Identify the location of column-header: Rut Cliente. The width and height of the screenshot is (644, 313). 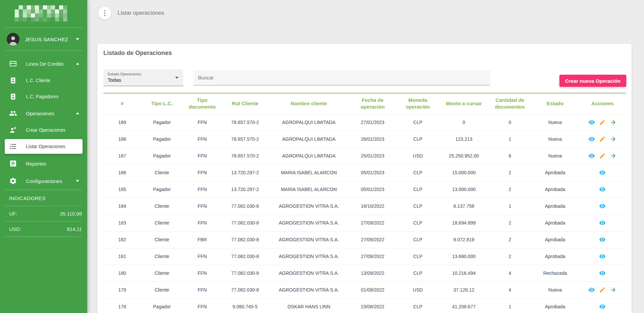
(245, 104).